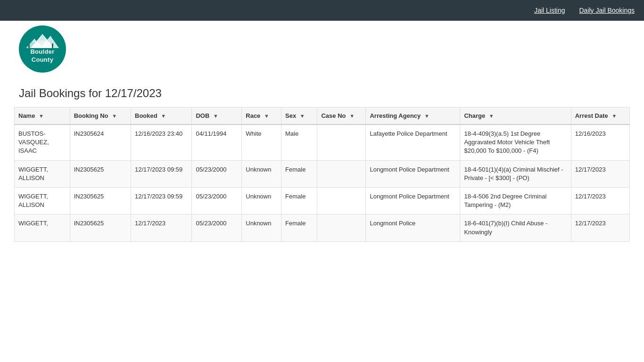 This screenshot has width=644, height=362. Describe the element at coordinates (203, 116) in the screenshot. I see `col-dob-label: DOB` at that location.